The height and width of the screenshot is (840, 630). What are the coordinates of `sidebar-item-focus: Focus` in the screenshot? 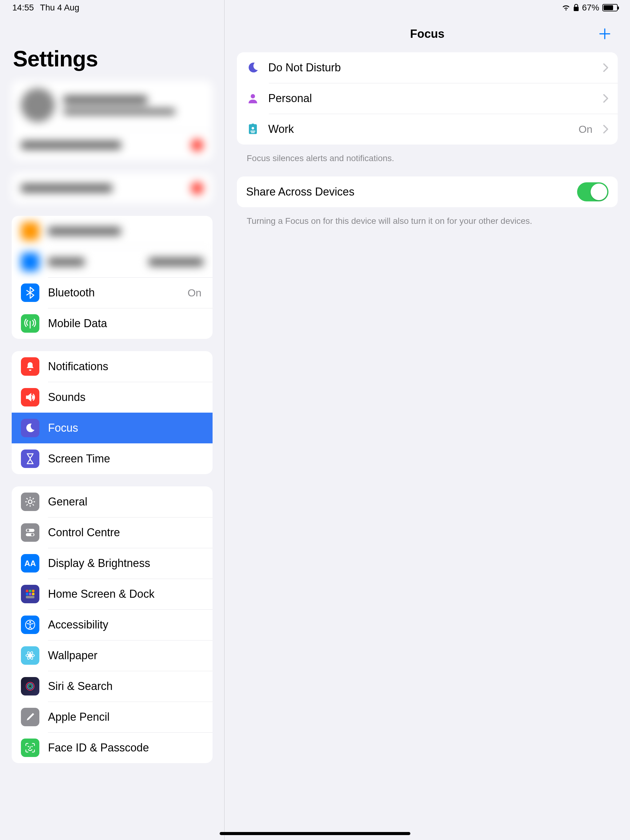 It's located at (112, 428).